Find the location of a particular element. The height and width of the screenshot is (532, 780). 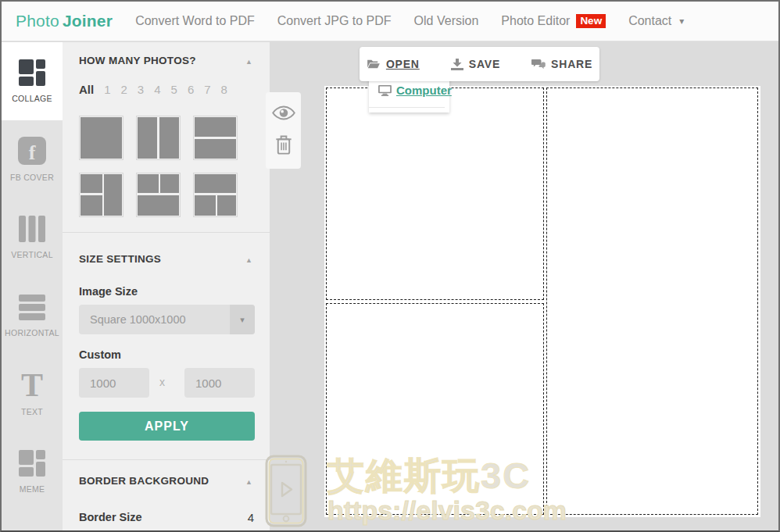

computer-monitor-icon is located at coordinates (385, 91).